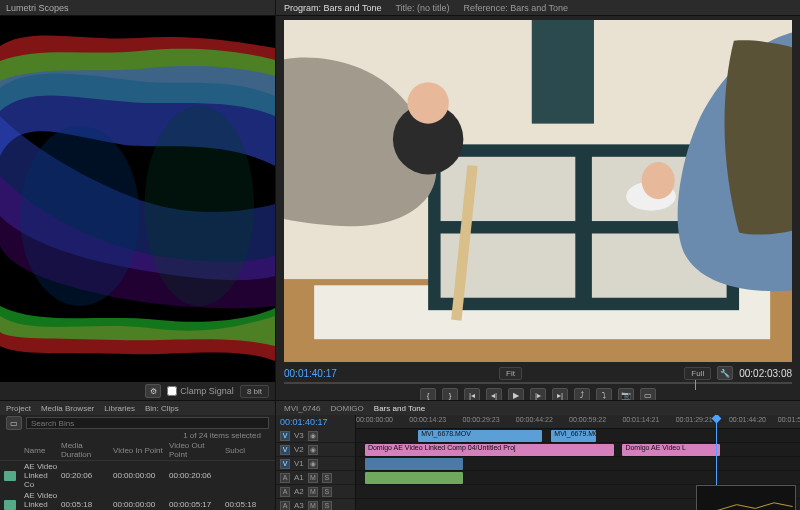 The height and width of the screenshot is (510, 800). Describe the element at coordinates (302, 408) in the screenshot. I see `sequence-tab: MVI_6746` at that location.